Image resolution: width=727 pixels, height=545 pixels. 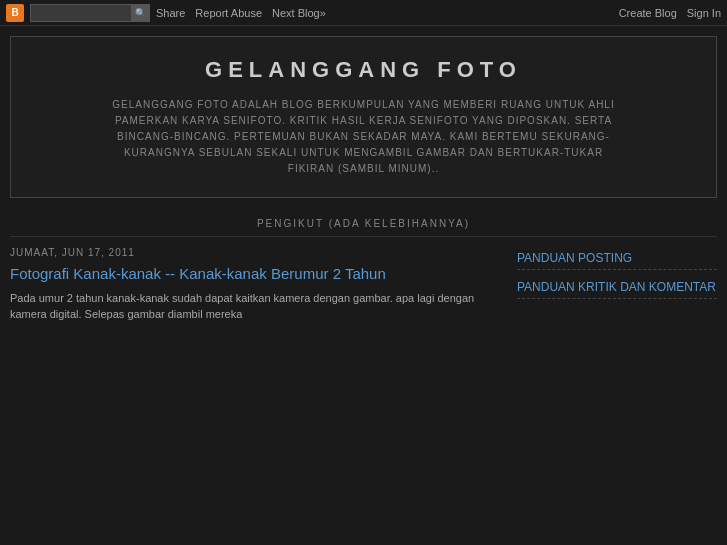 What do you see at coordinates (617, 288) in the screenshot?
I see `sidebar-panduan-kritik: PANDUAN KRITIK DAN KOMENTAR` at bounding box center [617, 288].